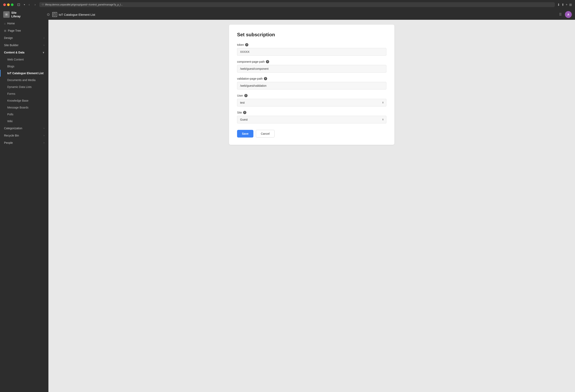 This screenshot has height=392, width=575. I want to click on topbar-right: ⠿ A, so click(566, 15).